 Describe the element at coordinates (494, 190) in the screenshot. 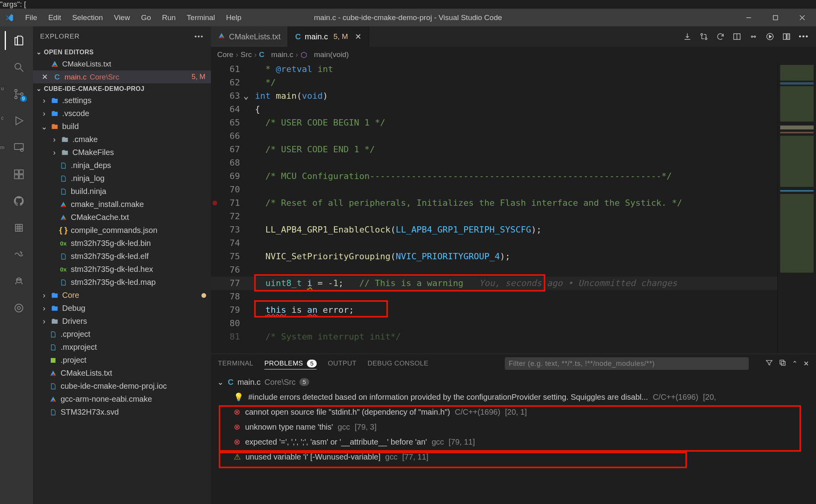

I see `code-line: 70` at that location.